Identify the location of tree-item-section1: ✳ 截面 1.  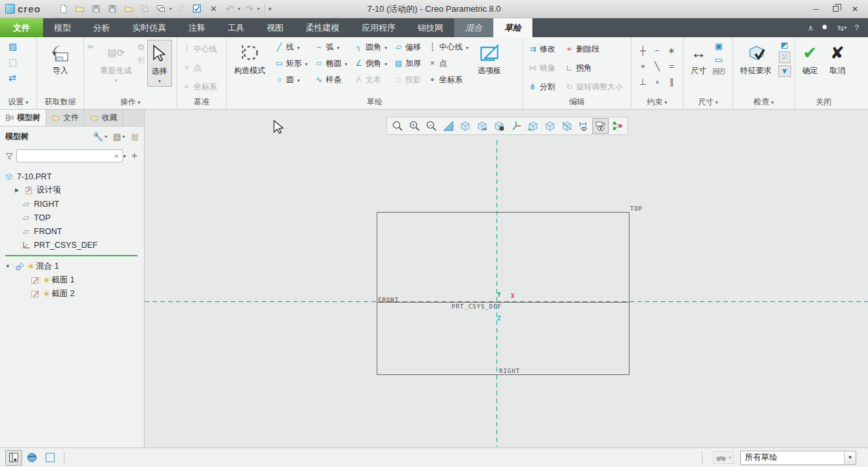
(87, 280).